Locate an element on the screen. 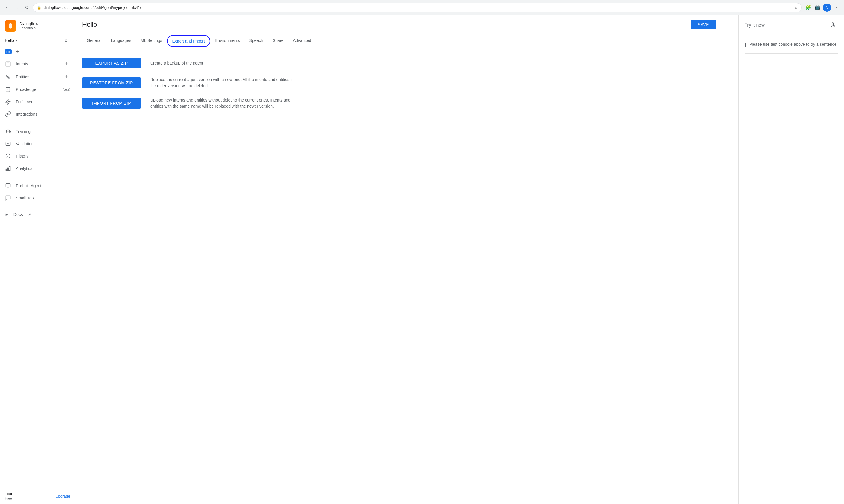 The width and height of the screenshot is (844, 504). language-badge: en is located at coordinates (8, 52).